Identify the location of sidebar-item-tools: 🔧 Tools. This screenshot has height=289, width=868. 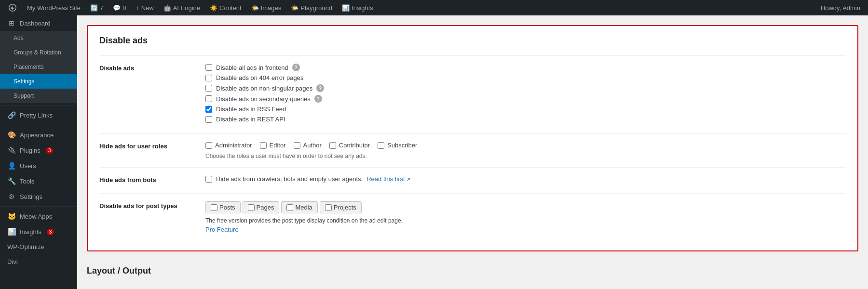
(39, 181).